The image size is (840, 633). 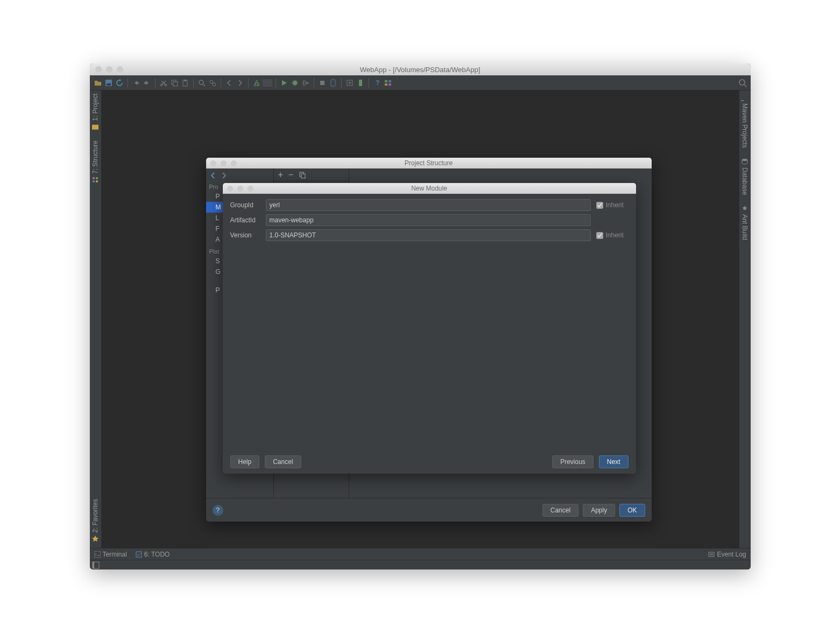 I want to click on nm-next-button: Next, so click(x=613, y=462).